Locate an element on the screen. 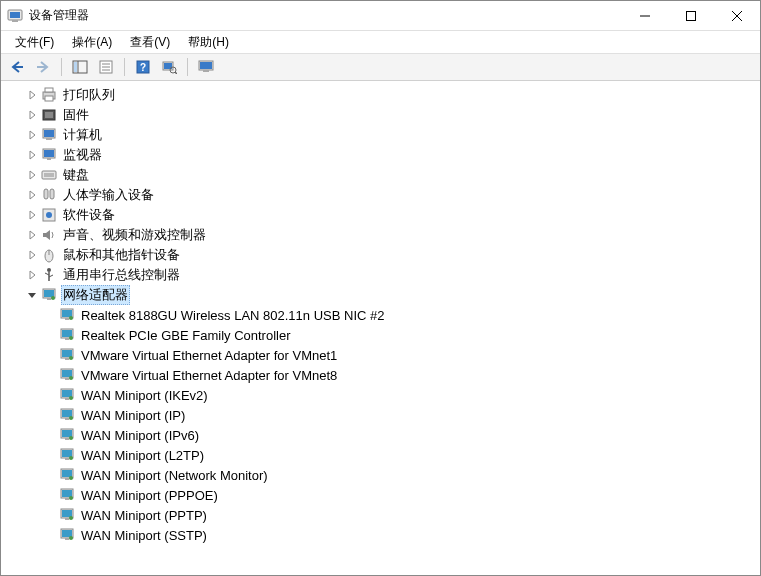 Image resolution: width=761 pixels, height=576 pixels. tree-child-label: WAN Miniport (PPTP) is located at coordinates (144, 516).